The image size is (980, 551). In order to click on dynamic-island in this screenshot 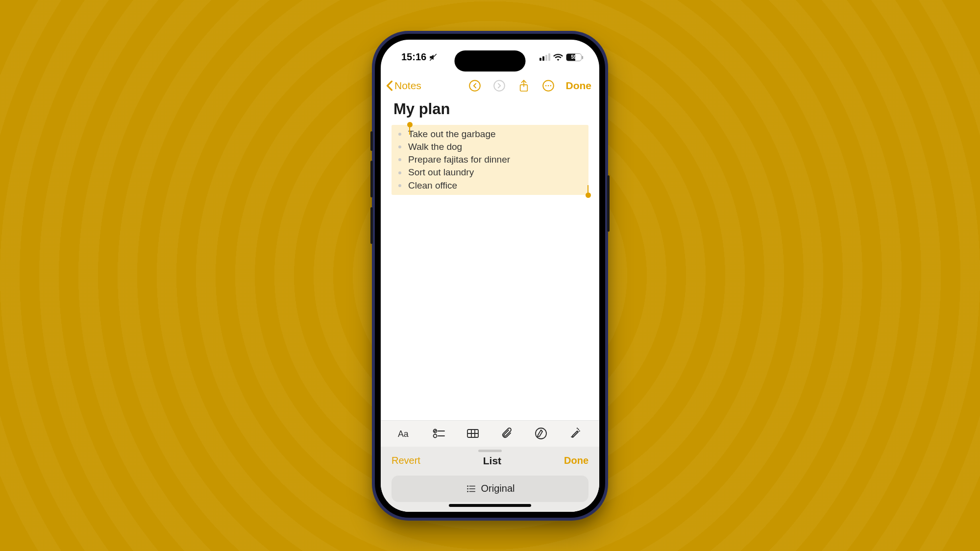, I will do `click(490, 61)`.